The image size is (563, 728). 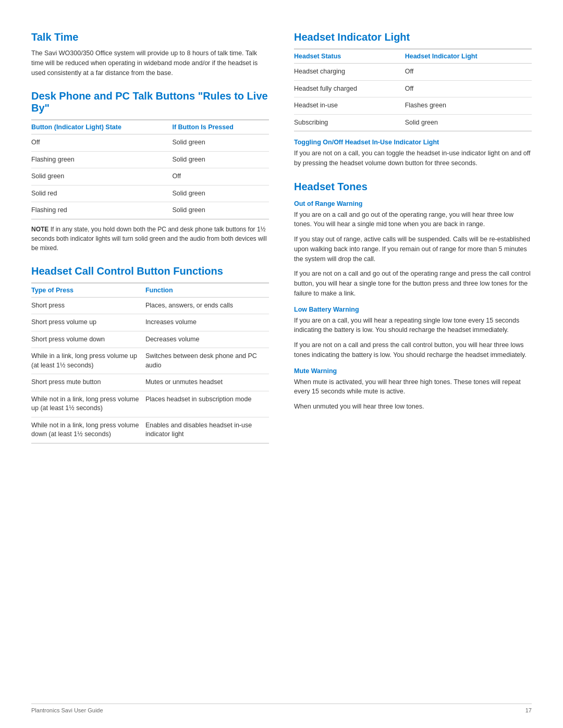 I want to click on type-cell: Short press mute button, so click(x=89, y=382).